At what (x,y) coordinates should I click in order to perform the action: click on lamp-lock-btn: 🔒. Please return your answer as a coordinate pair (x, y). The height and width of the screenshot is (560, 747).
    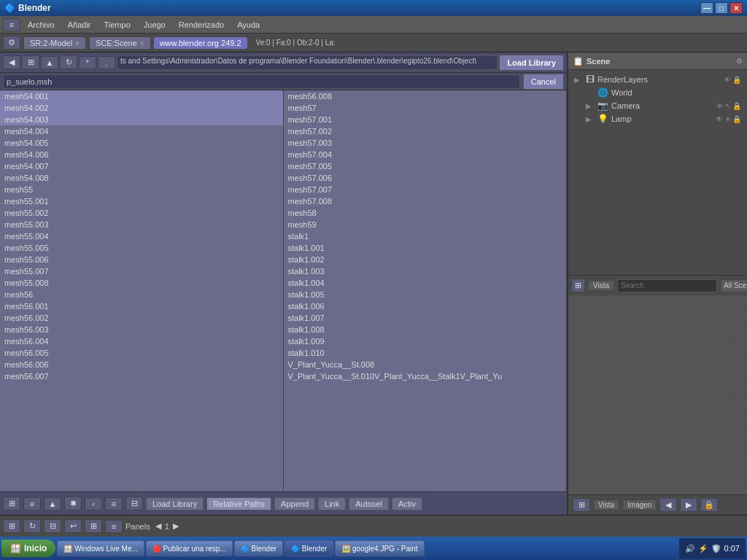
    Looking at the image, I should click on (737, 120).